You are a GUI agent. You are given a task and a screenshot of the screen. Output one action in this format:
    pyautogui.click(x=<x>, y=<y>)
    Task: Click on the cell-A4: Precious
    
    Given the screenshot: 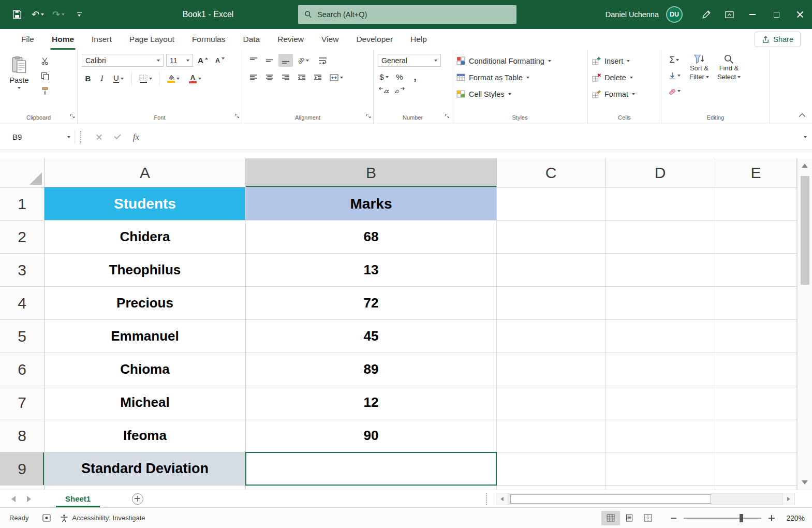 What is the action you would take?
    pyautogui.click(x=145, y=303)
    